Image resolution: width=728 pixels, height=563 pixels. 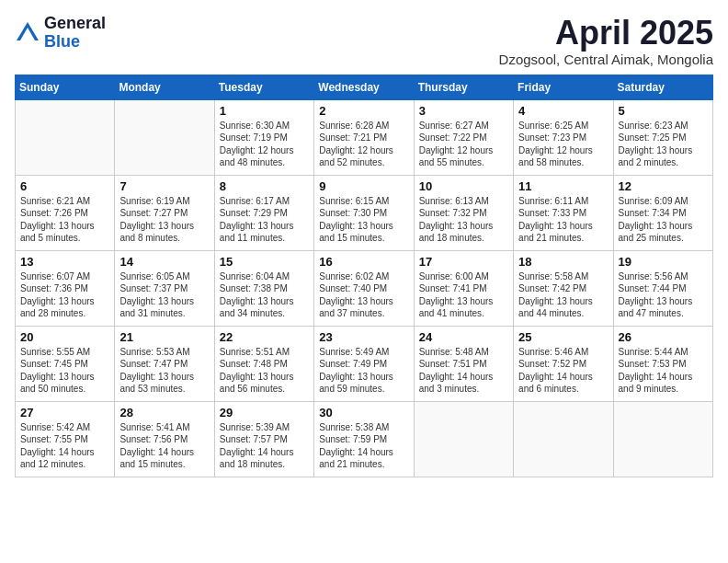 What do you see at coordinates (265, 412) in the screenshot?
I see `day-number: 29` at bounding box center [265, 412].